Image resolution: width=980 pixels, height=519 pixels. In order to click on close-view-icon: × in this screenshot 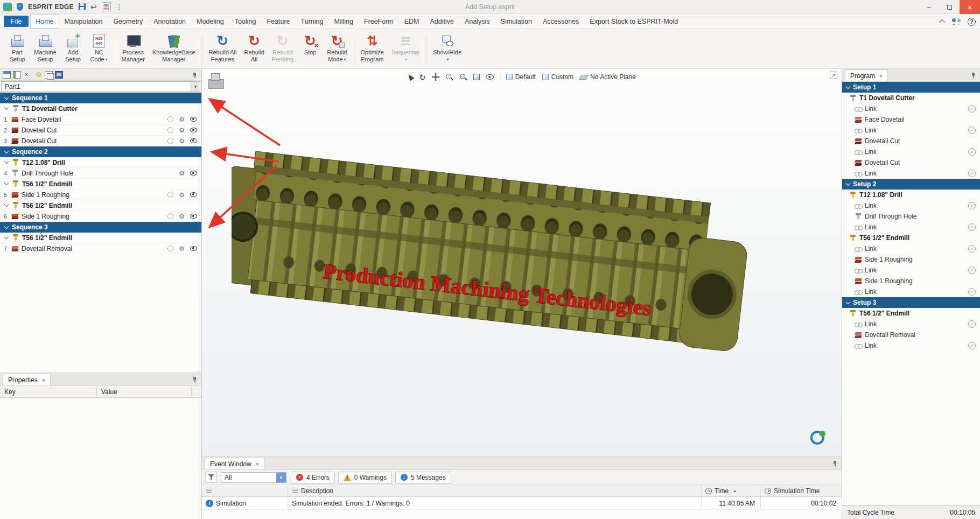, I will do `click(26, 75)`.